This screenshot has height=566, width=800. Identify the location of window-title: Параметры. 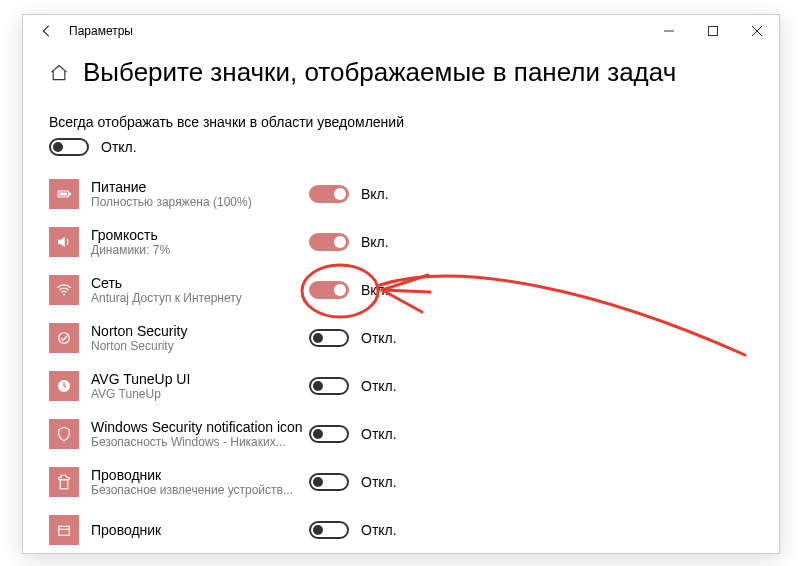
(101, 31).